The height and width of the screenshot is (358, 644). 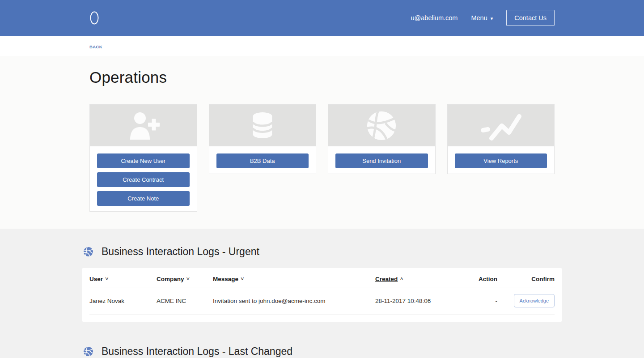 I want to click on card-invitation-image, so click(x=382, y=125).